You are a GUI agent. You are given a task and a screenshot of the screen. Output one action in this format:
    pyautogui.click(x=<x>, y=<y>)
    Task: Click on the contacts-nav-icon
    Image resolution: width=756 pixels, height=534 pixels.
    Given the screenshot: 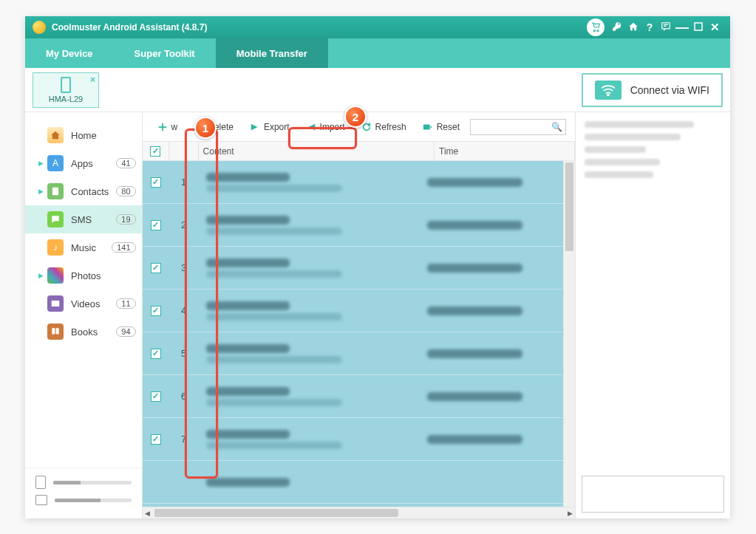 What is the action you would take?
    pyautogui.click(x=55, y=191)
    